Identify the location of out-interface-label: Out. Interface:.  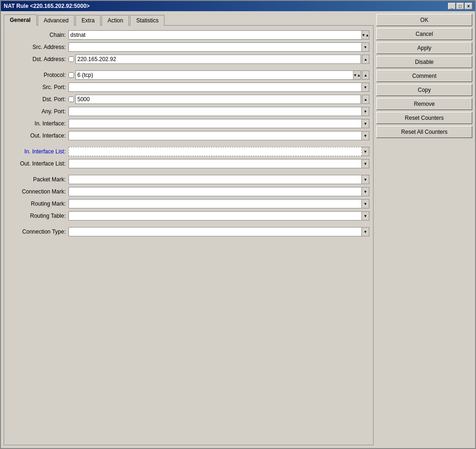
(38, 136).